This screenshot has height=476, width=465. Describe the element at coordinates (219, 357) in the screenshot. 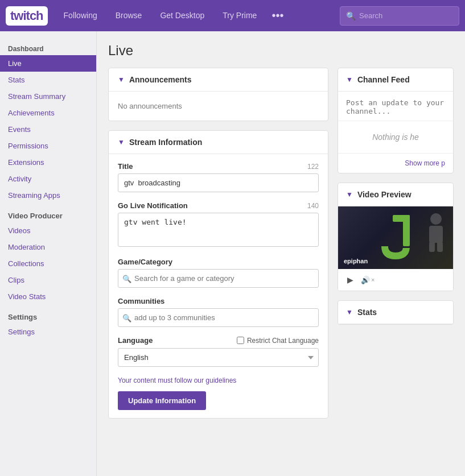

I see `language-select: English` at that location.